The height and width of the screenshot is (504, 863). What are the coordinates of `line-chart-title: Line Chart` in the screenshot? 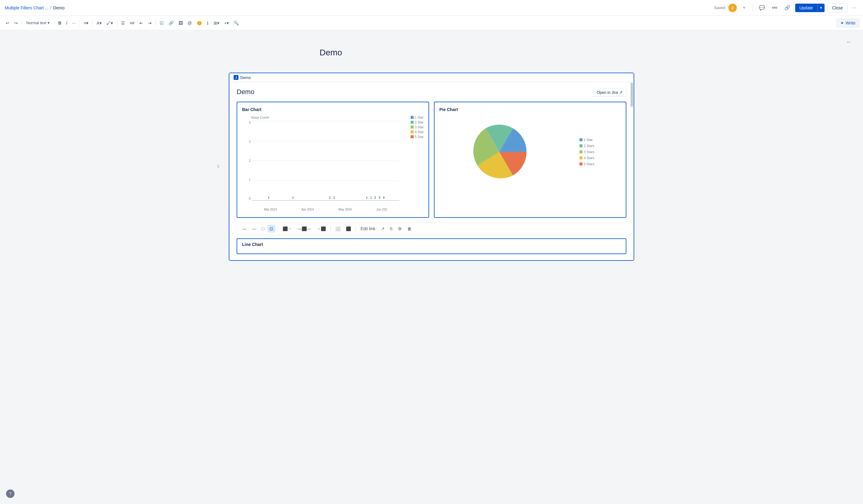 It's located at (432, 244).